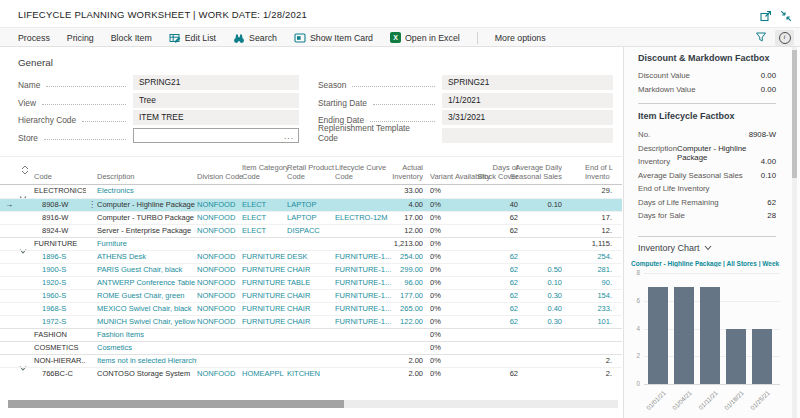 This screenshot has width=800, height=418. Describe the element at coordinates (140, 176) in the screenshot. I see `column-header-line: Description` at that location.